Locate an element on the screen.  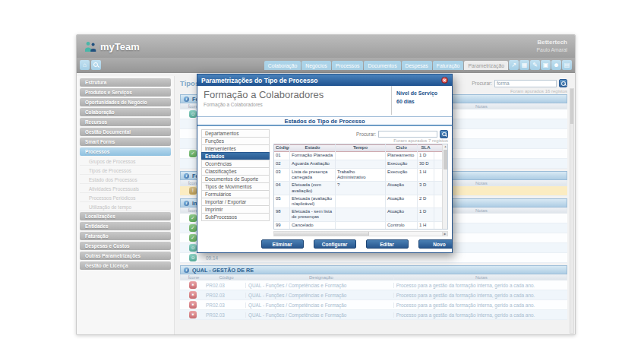
modal-title: Parametrizações do Tipo de Processo is located at coordinates (260, 81).